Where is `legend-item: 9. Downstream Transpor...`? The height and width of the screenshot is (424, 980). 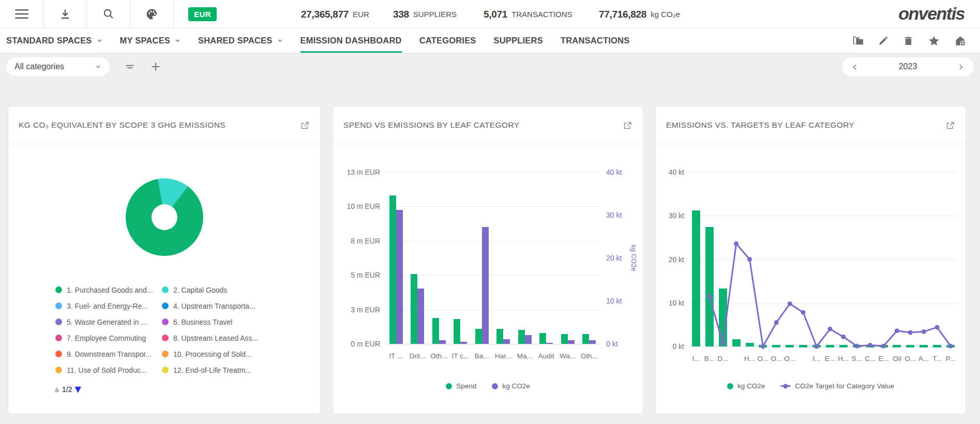
legend-item: 9. Downstream Transpor... is located at coordinates (109, 354).